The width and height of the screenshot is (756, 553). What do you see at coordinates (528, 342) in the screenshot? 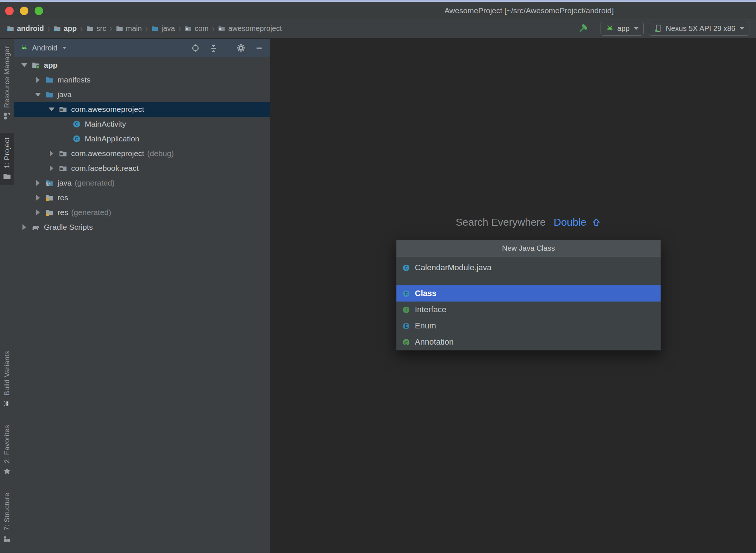
I see `kind-option-annotation: @Annotation` at bounding box center [528, 342].